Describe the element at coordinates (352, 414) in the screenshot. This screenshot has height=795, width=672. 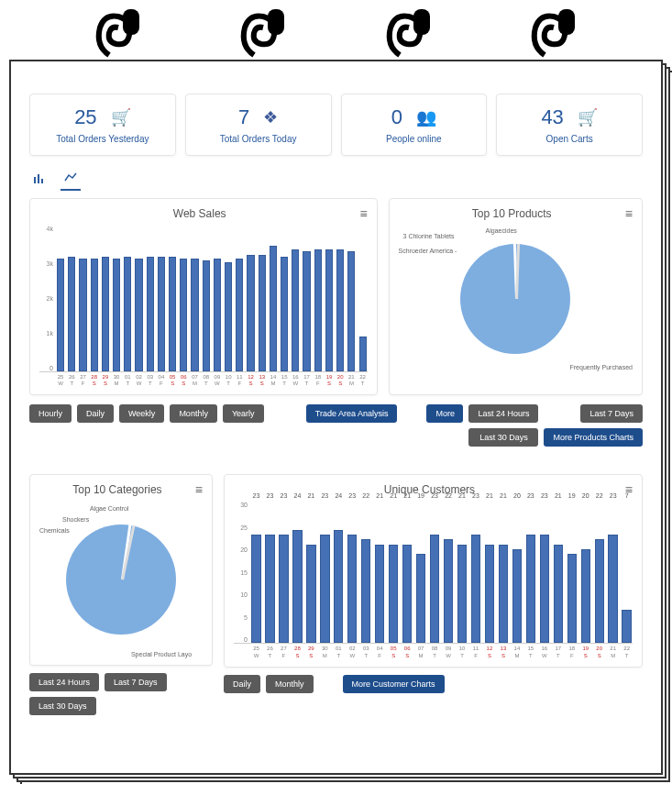
I see `trade-area-button: Trade Area Analysis` at that location.